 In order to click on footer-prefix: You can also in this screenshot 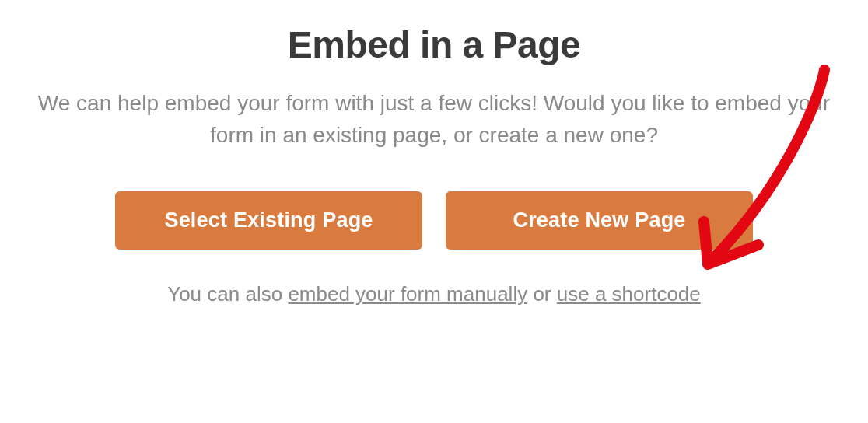, I will do `click(227, 294)`.